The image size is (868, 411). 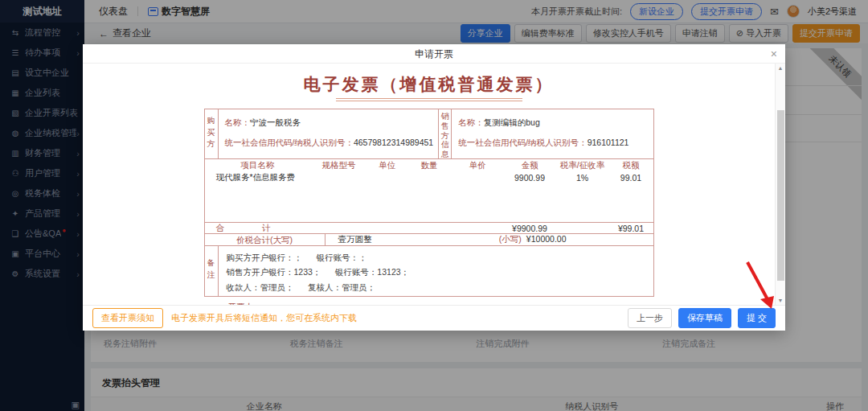 What do you see at coordinates (632, 178) in the screenshot?
I see `item-tax: 99.01` at bounding box center [632, 178].